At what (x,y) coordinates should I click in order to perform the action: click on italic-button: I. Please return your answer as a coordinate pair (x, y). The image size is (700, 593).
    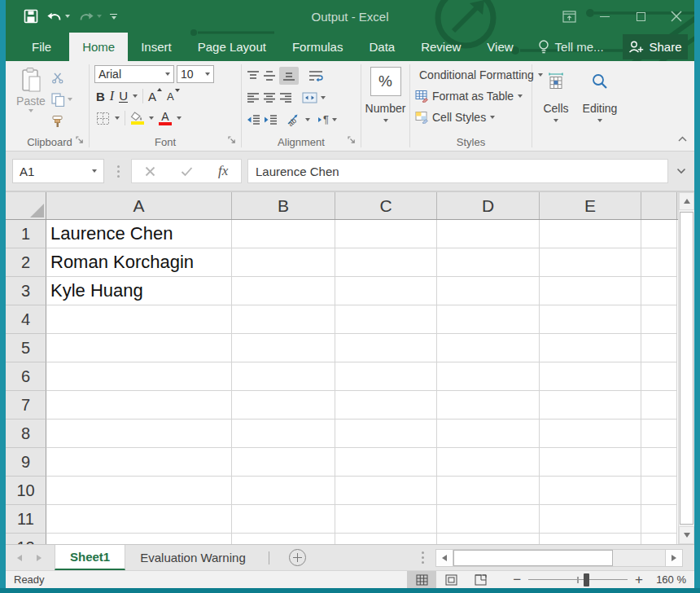
    Looking at the image, I should click on (112, 96).